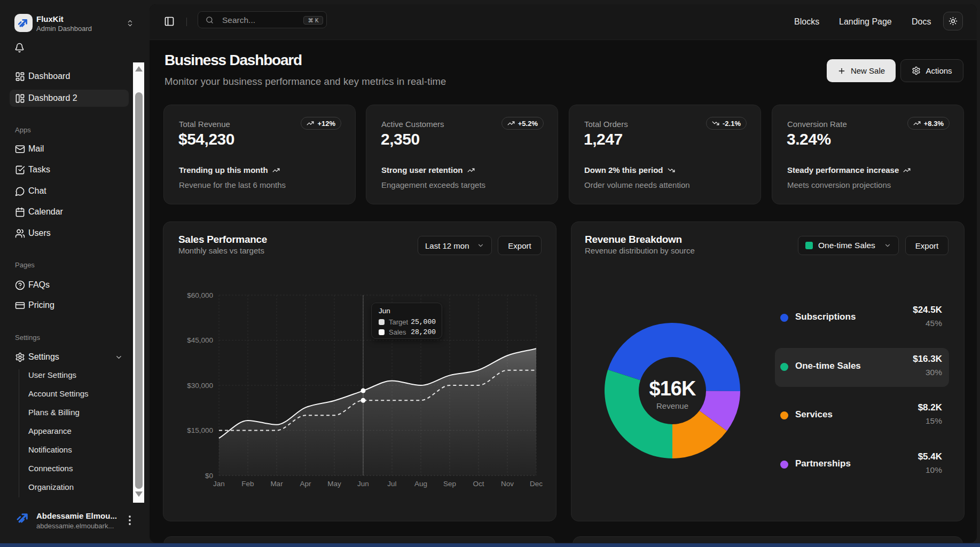 The width and height of the screenshot is (980, 547). What do you see at coordinates (479, 483) in the screenshot?
I see `svg-text: Oct` at bounding box center [479, 483].